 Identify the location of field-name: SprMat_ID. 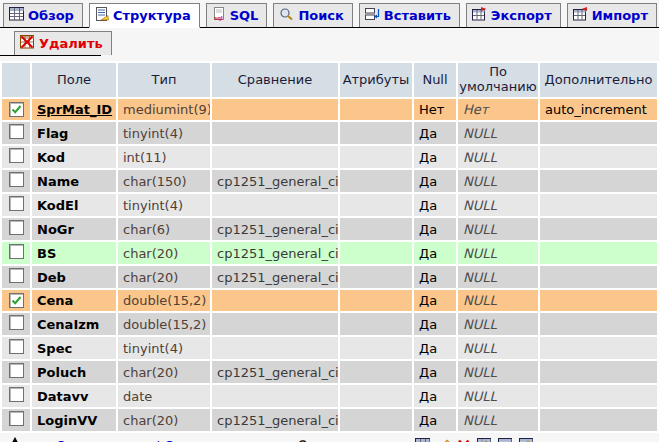
(74, 110).